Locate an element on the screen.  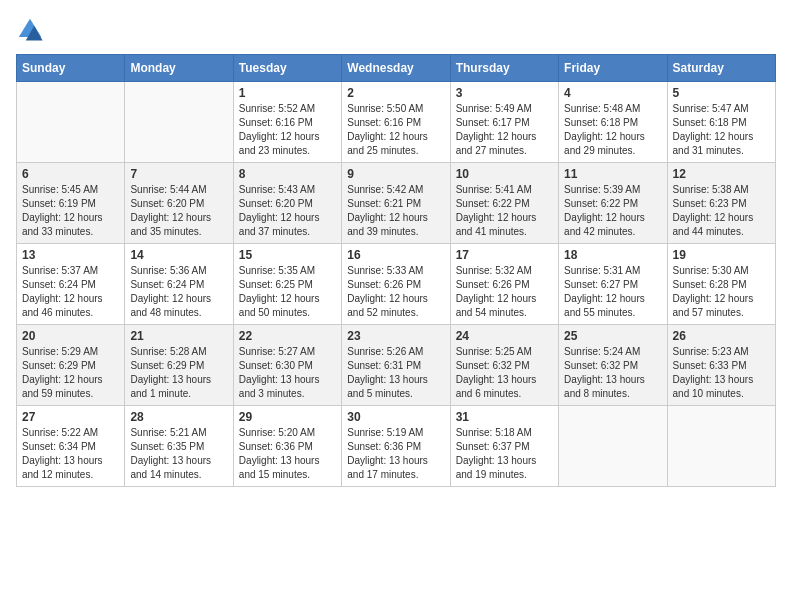
day-cell: 13Sunrise: 5:37 AM Sunset: 6:24 PM Dayli… is located at coordinates (71, 284).